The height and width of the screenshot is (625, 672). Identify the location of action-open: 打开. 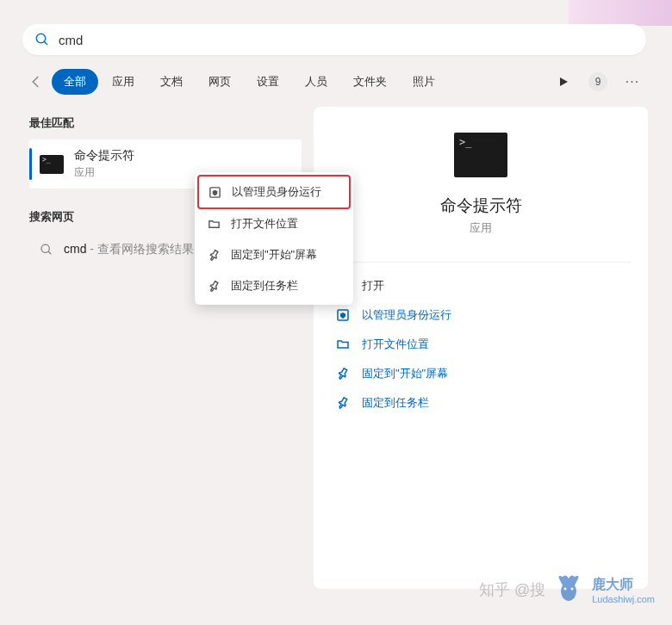
(481, 286).